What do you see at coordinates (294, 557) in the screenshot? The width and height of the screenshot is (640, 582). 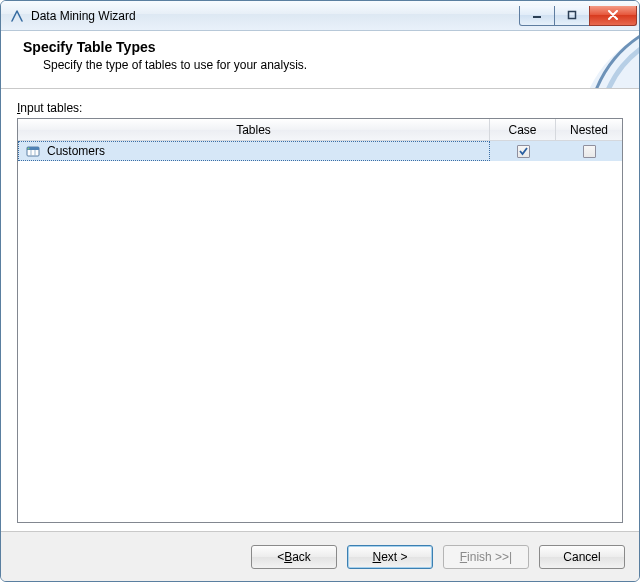 I see `back-button: < Back` at bounding box center [294, 557].